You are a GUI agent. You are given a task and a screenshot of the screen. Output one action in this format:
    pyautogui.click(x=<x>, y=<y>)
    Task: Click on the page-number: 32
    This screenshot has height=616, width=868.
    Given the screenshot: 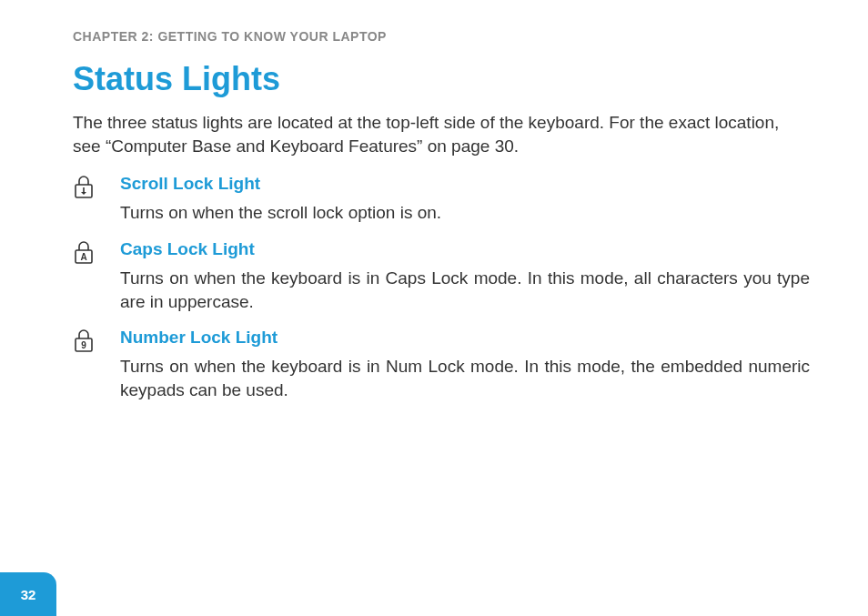 What is the action you would take?
    pyautogui.click(x=28, y=594)
    